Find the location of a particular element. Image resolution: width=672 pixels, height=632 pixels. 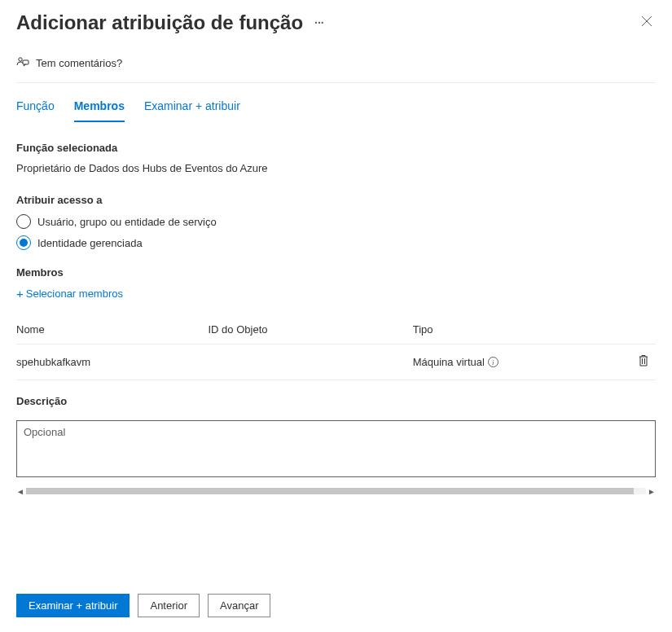

members-table: Nome ID do Objeto Tipo spehubkafkavm Máq… is located at coordinates (336, 348).